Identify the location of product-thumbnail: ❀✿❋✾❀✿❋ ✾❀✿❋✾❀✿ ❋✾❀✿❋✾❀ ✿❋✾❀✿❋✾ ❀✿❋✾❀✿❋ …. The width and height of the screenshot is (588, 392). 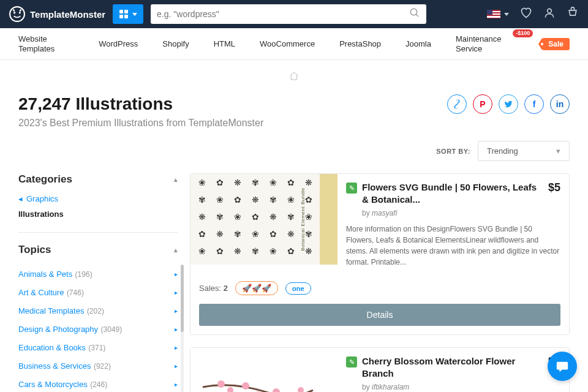
(264, 219).